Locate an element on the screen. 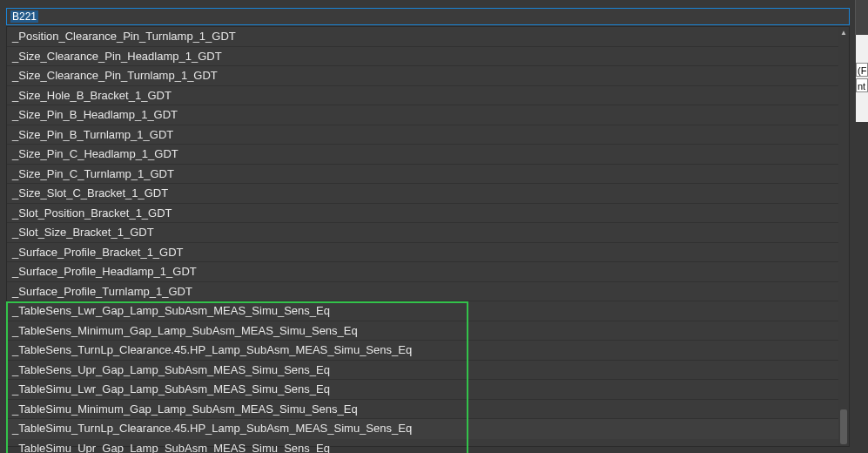 Image resolution: width=868 pixels, height=453 pixels. scrollbar-thumb is located at coordinates (844, 427).